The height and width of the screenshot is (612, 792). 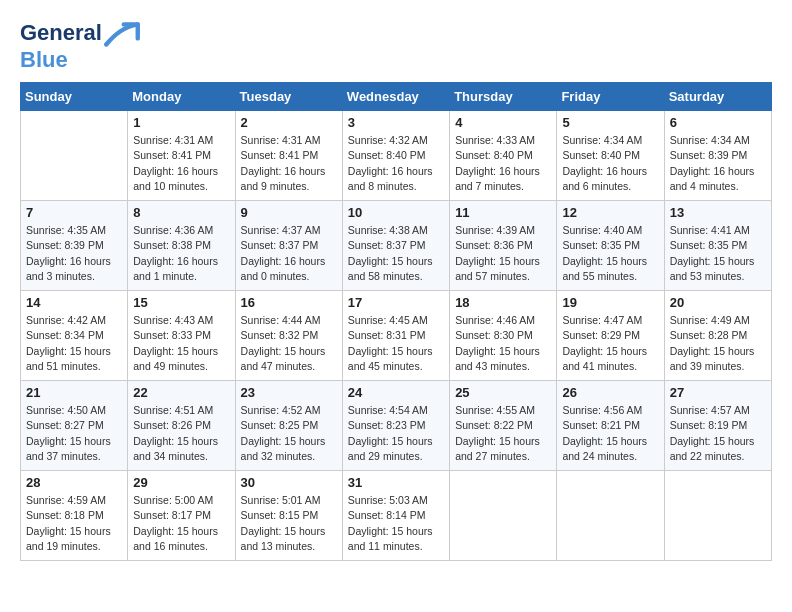 What do you see at coordinates (289, 122) in the screenshot?
I see `day-number: 2` at bounding box center [289, 122].